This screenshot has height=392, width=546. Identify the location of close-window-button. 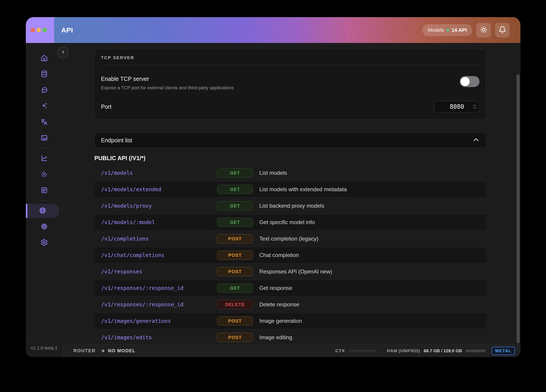
(33, 30).